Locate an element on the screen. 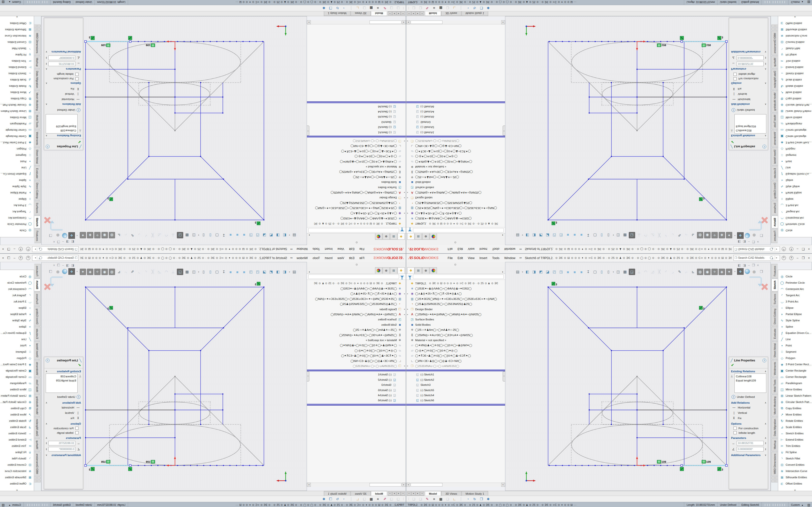 This screenshot has width=812, height=507. viewport-cube-icon: ❒ is located at coordinates (51, 235).